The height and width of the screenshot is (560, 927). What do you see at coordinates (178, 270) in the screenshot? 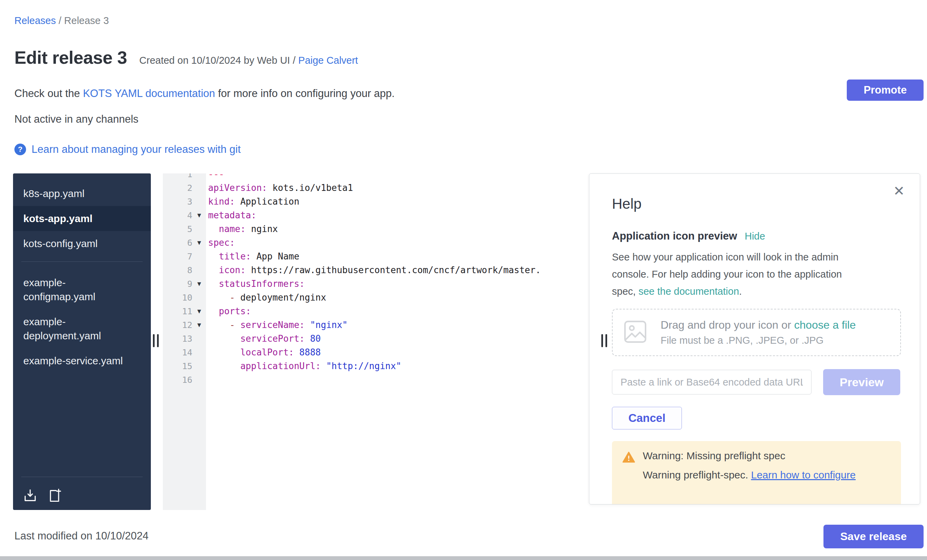
I see `line-number: 8` at bounding box center [178, 270].